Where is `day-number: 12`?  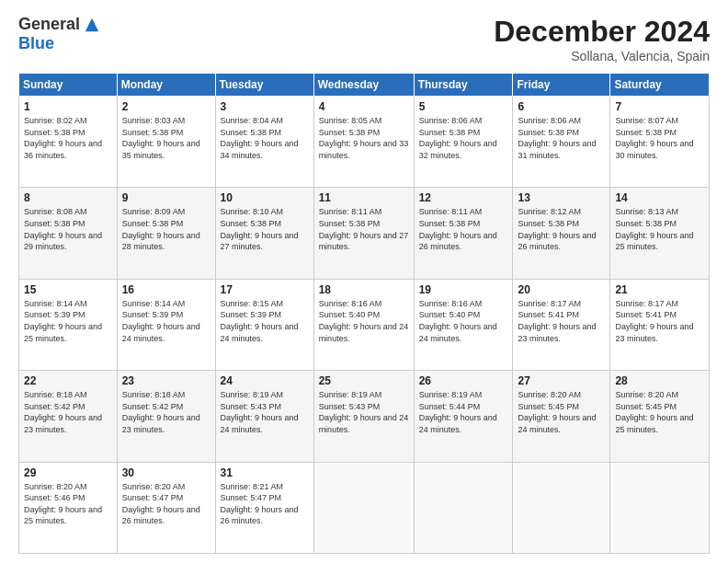 day-number: 12 is located at coordinates (463, 198).